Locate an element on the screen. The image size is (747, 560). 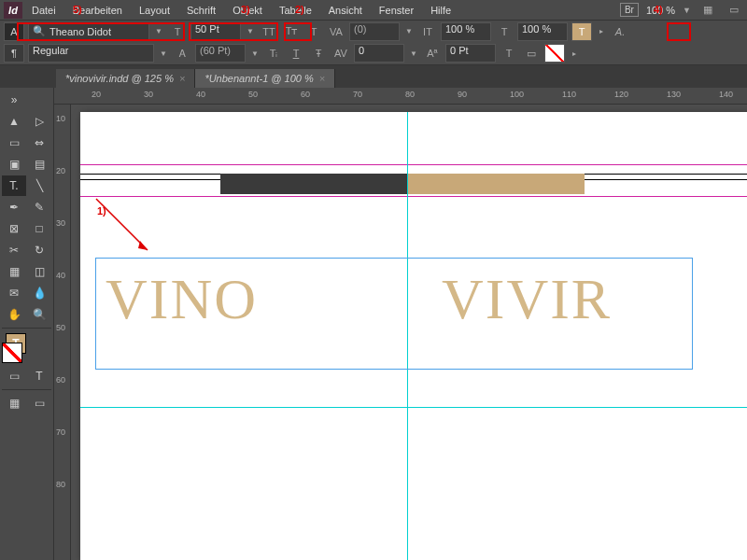
baseline-icon: Aª is located at coordinates (432, 53).